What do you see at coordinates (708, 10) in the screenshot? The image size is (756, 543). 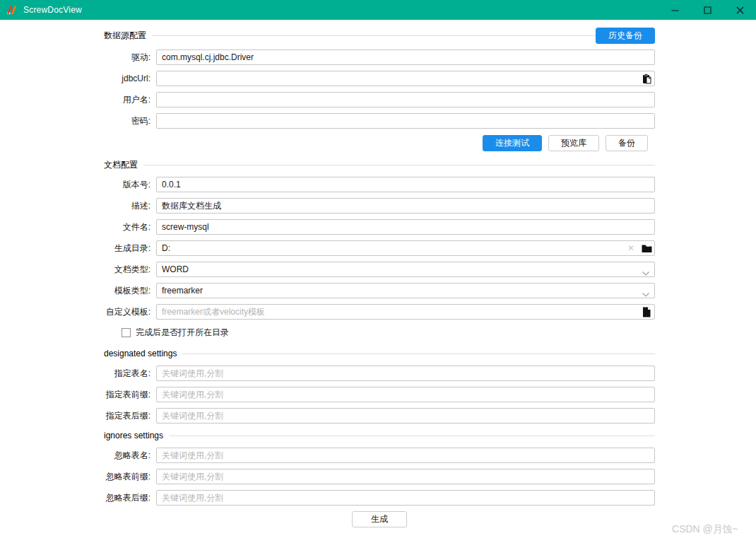 I see `maximize-icon` at bounding box center [708, 10].